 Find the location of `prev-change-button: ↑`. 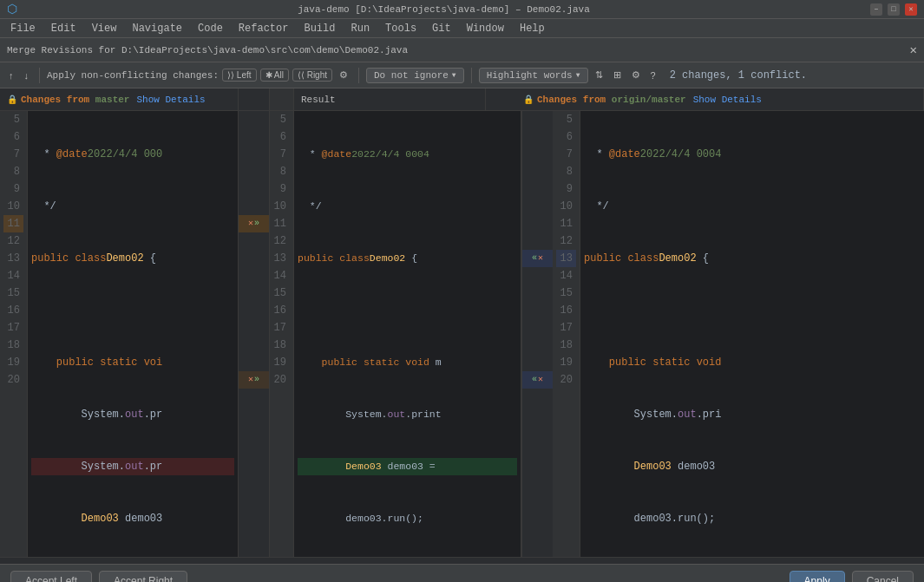

prev-change-button: ↑ is located at coordinates (11, 75).